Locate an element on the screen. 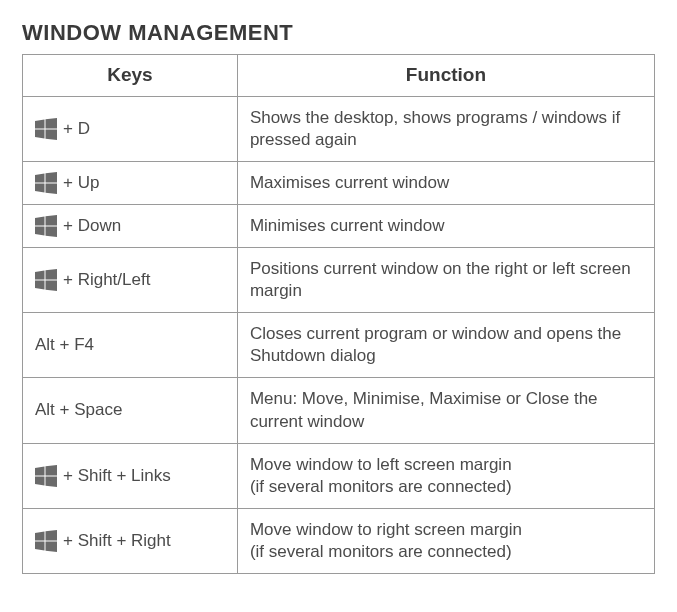 This screenshot has height=612, width=677. table-row: + DownMinimises current window is located at coordinates (339, 226).